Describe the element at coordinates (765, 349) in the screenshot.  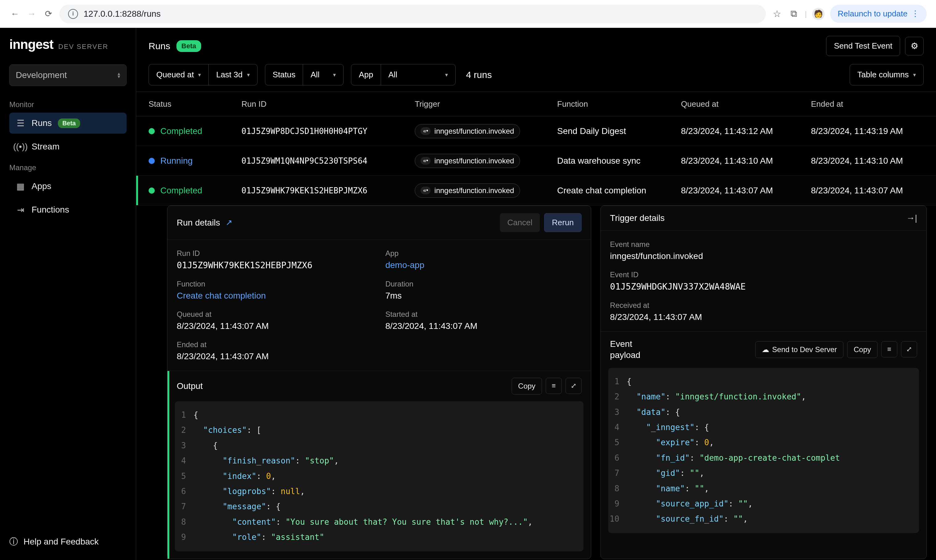
I see `cloud-icon: ☁` at that location.